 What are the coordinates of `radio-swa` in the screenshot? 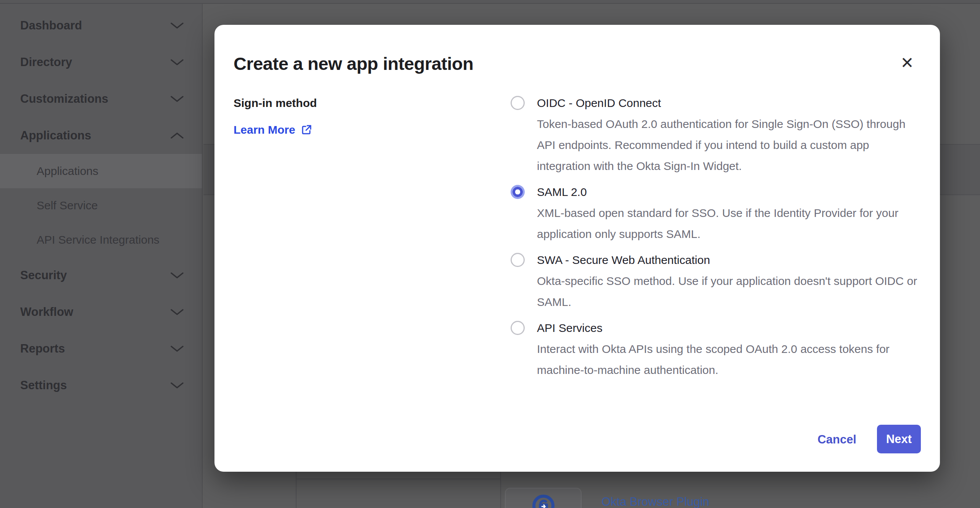 It's located at (517, 260).